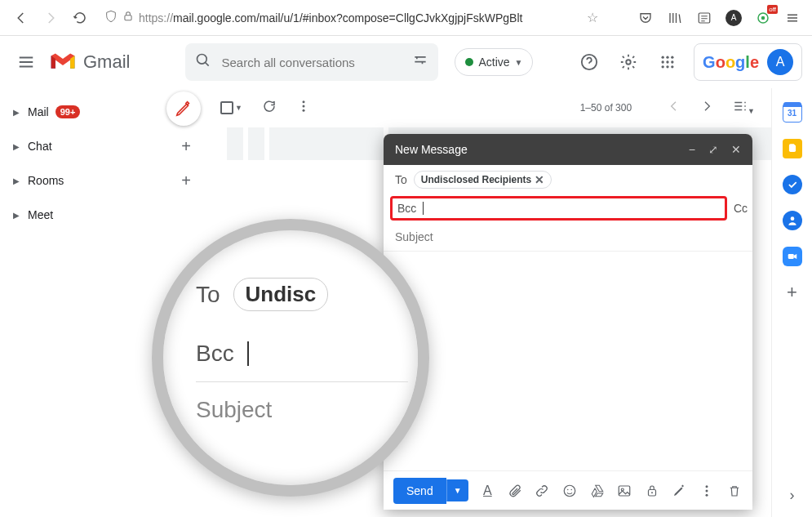  Describe the element at coordinates (41, 215) in the screenshot. I see `sidebar-item-label: Meet` at that location.